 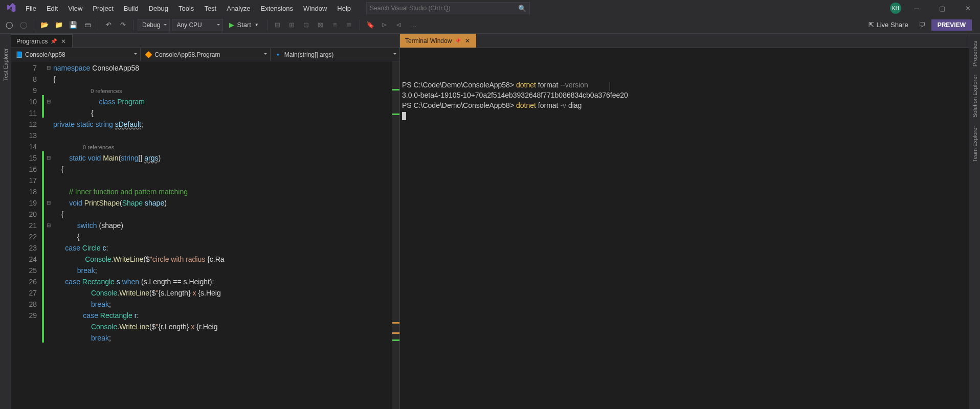 I want to click on menu-extensions: Extensions, so click(x=277, y=8).